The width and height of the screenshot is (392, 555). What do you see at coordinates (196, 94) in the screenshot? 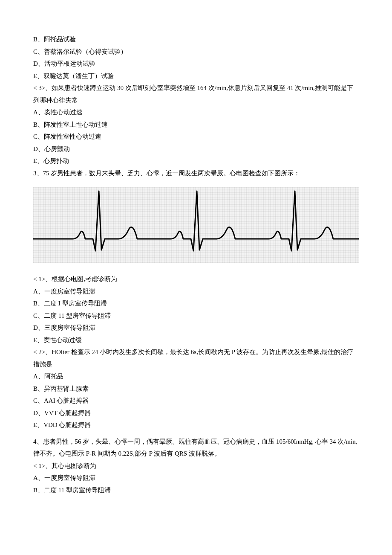
I see `sub-question-3: < 3>、如果患者快速蹲立运动 30 次后即刻心室率突然增至 164 次/min…` at bounding box center [196, 94].